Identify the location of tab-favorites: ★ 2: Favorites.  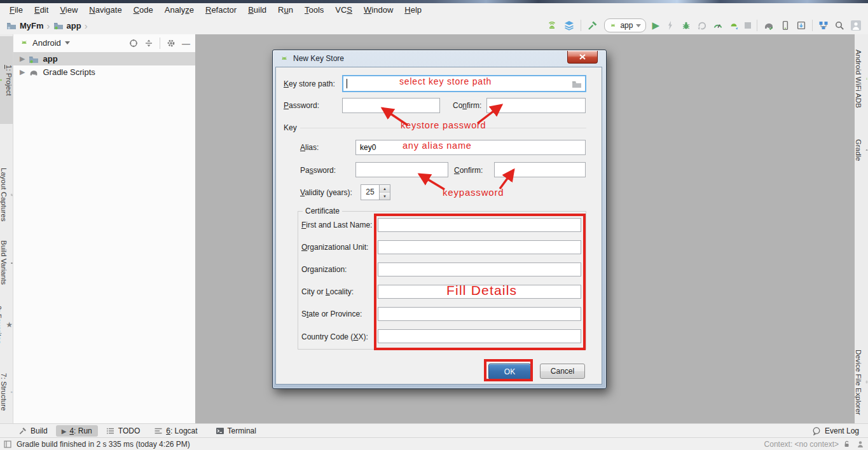
(6, 325).